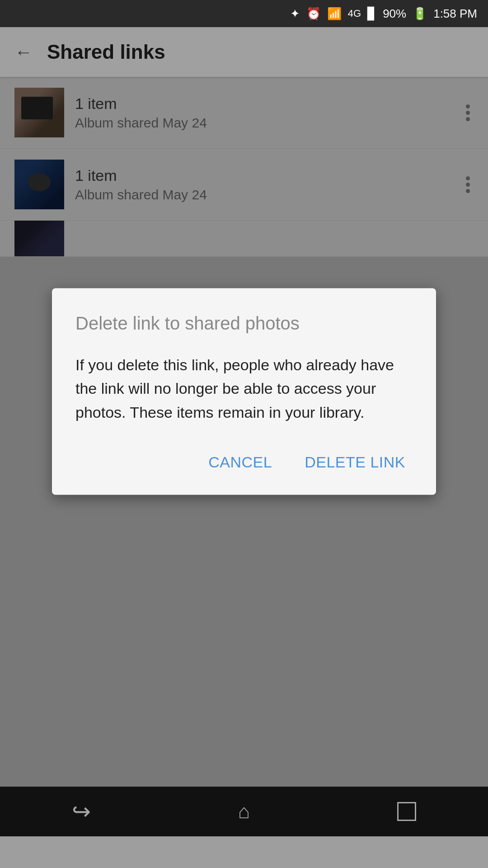 The image size is (488, 868). I want to click on status-bar: ✦ ⏰ 📶 4G ▊ 90% 🔋 1:58 PM, so click(244, 14).